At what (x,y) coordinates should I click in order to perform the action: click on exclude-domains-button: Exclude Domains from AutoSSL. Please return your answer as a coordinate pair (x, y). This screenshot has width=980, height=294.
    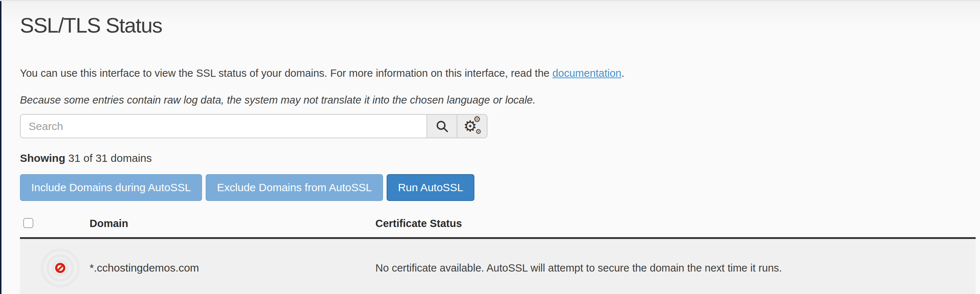
    Looking at the image, I should click on (294, 188).